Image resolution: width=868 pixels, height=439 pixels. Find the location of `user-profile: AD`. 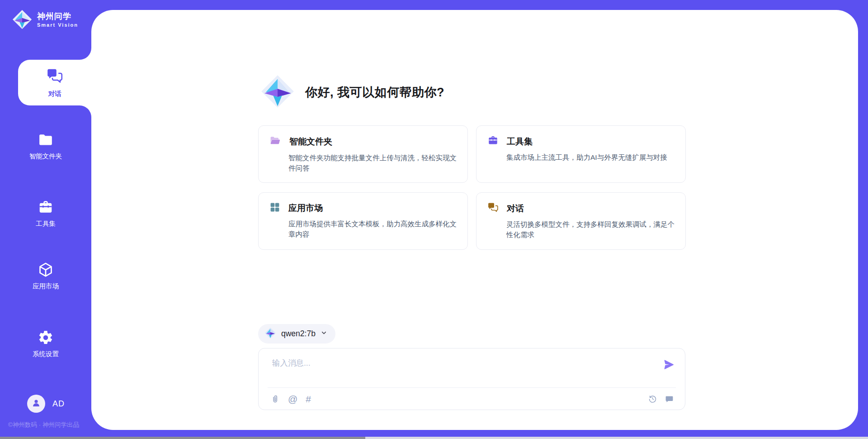

user-profile: AD is located at coordinates (46, 404).